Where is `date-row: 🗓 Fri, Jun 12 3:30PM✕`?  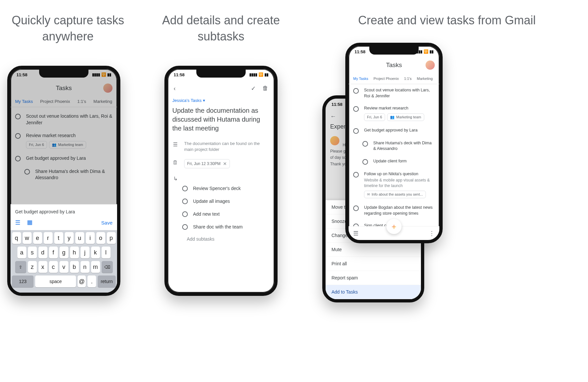
date-row: 🗓 Fri, Jun 12 3:30PM✕ is located at coordinates (221, 164).